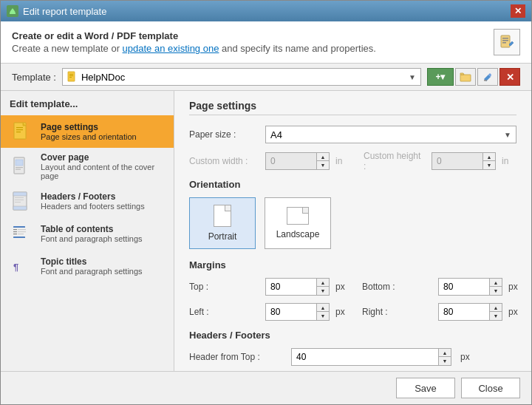 Image resolution: width=532 pixels, height=405 pixels. What do you see at coordinates (87, 106) in the screenshot?
I see `left-panel-title: Edit template...` at bounding box center [87, 106].